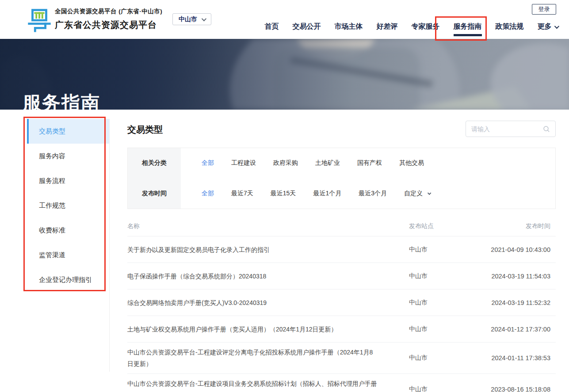 This screenshot has width=569, height=392. I want to click on nav-item-service-guide-label: 服务指南, so click(468, 27).